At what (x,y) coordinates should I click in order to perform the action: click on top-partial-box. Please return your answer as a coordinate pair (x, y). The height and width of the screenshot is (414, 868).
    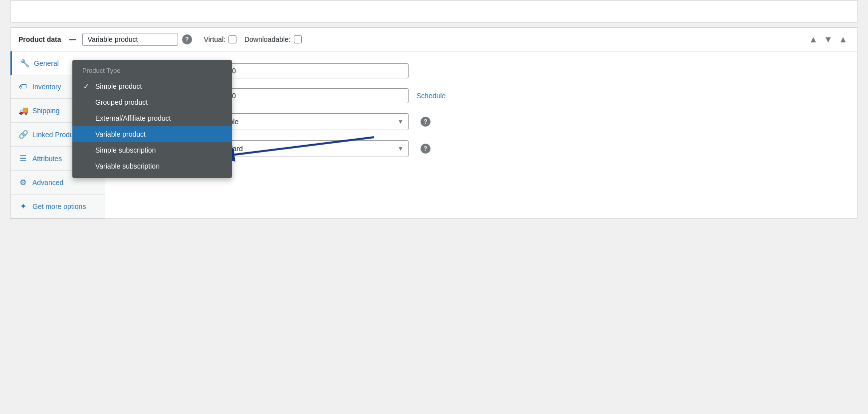
    Looking at the image, I should click on (434, 11).